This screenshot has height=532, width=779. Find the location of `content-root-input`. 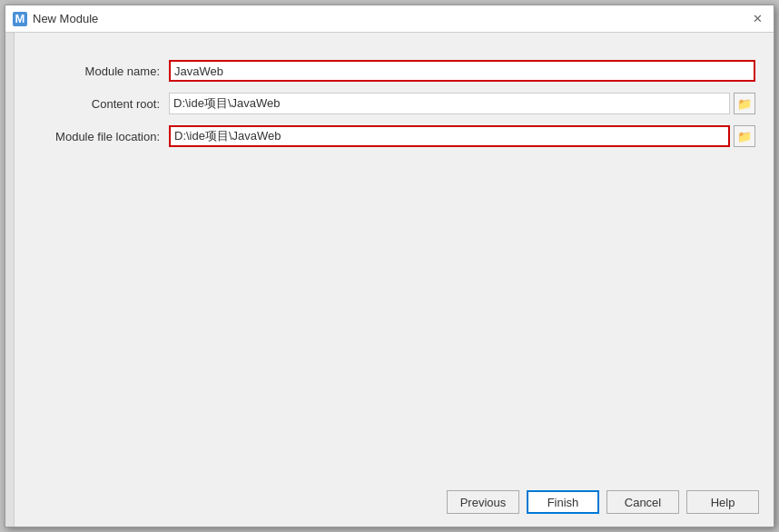

content-root-input is located at coordinates (449, 103).